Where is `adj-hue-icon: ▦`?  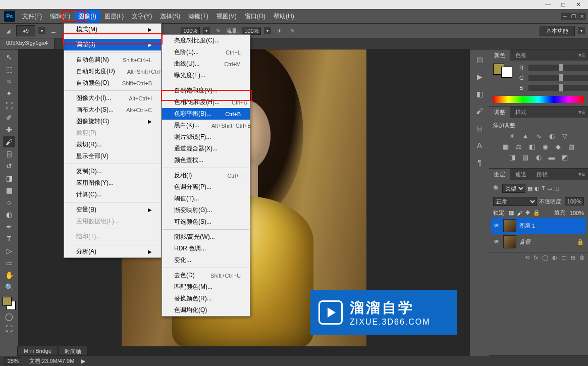 adj-hue-icon: ▦ is located at coordinates (506, 146).